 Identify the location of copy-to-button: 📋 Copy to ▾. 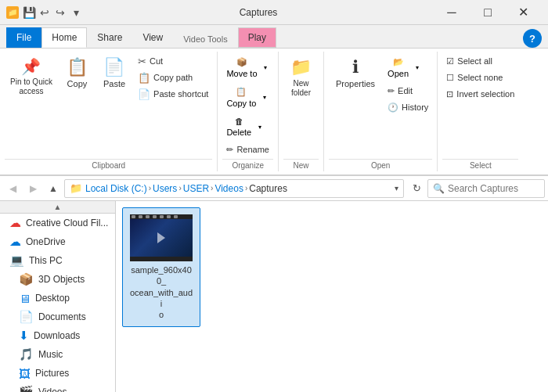
(247, 97).